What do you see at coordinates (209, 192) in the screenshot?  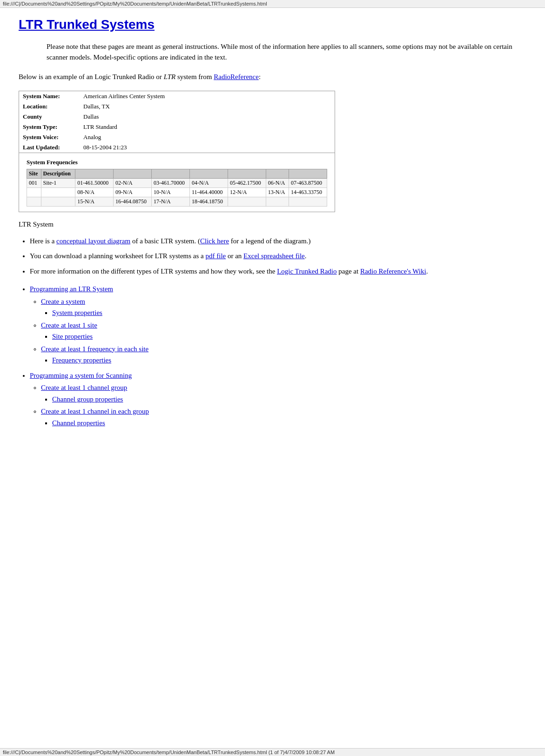 I see `freq-cell: 11-464.40000` at bounding box center [209, 192].